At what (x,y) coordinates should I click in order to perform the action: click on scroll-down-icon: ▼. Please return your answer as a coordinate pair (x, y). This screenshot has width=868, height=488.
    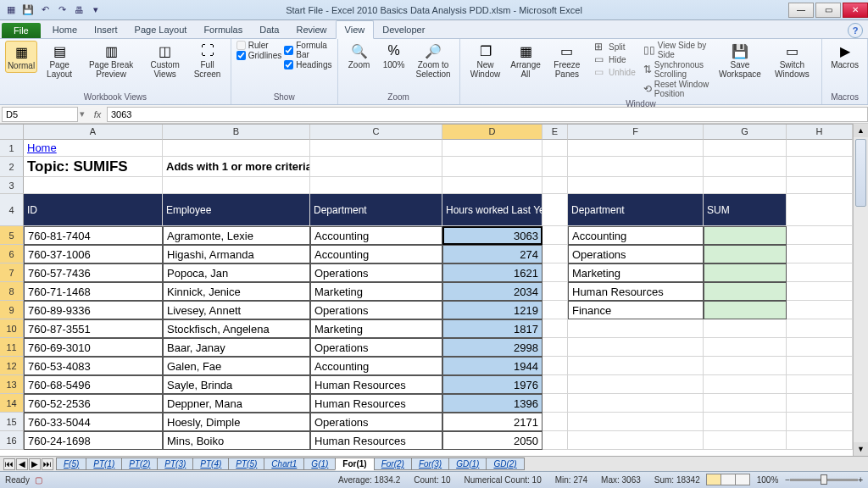
    Looking at the image, I should click on (861, 449).